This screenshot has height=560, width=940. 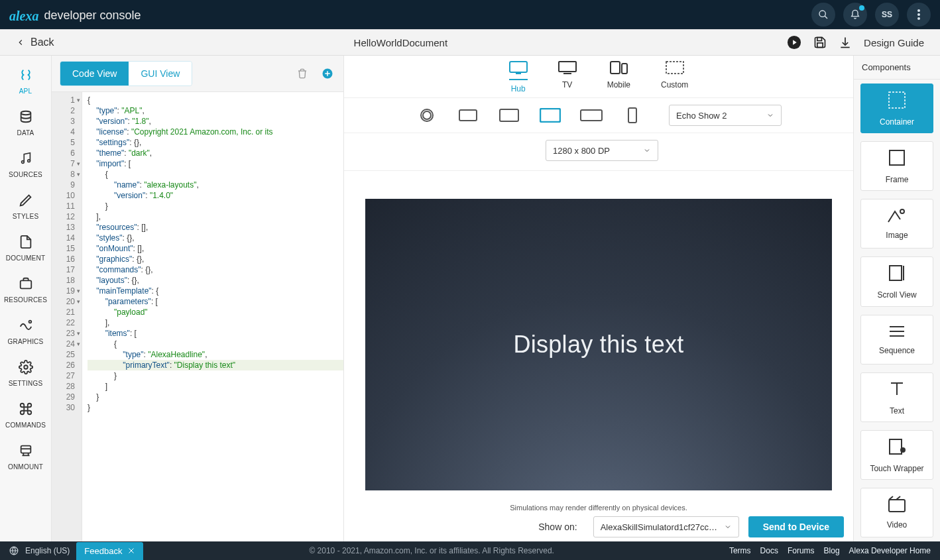 What do you see at coordinates (215, 386) in the screenshot?
I see `code-line: ]` at bounding box center [215, 386].